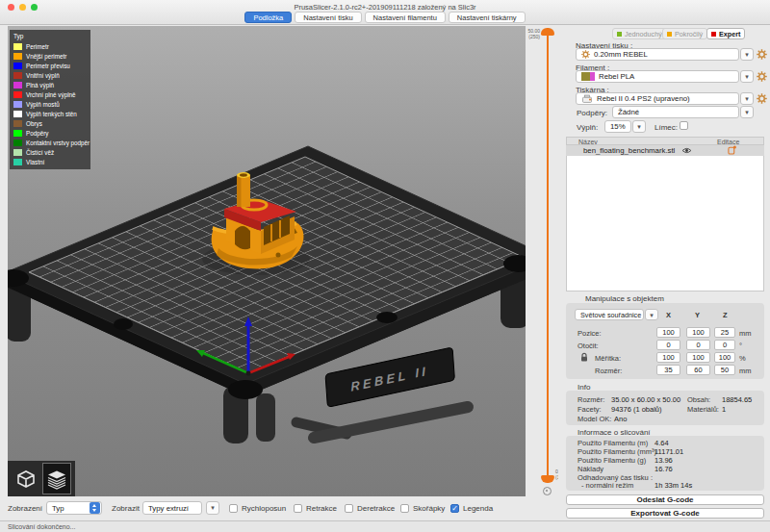  Describe the element at coordinates (454, 508) in the screenshot. I see `legend-checkbox` at that location.